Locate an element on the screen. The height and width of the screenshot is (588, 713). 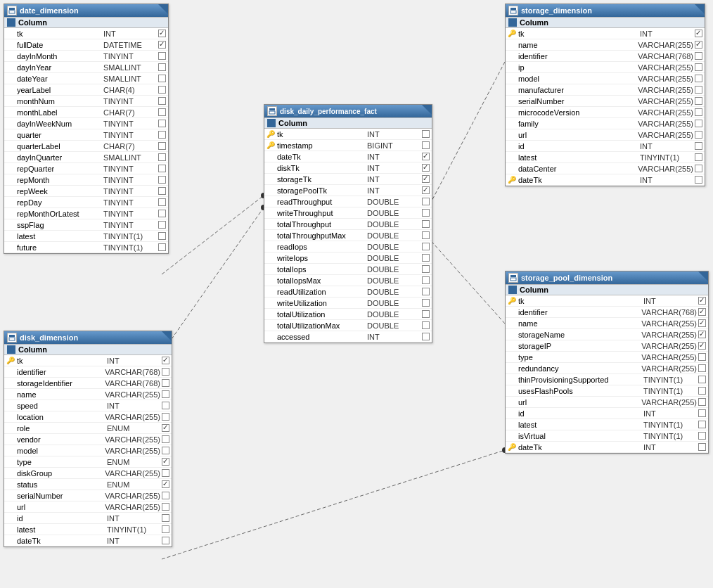
storage-dimension-header: storage_dimension is located at coordinates (605, 11).